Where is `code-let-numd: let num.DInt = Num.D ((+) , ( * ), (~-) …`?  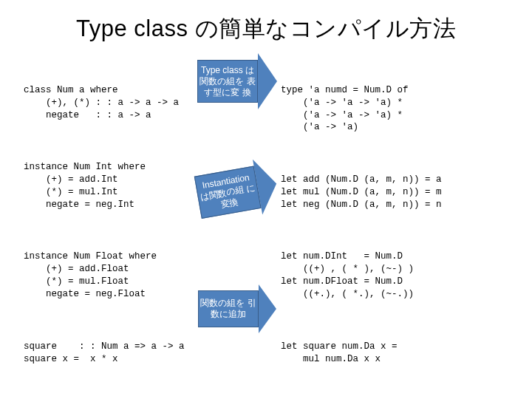
code-let-numd: let num.DInt = Num.D ((+) , ( * ), (~-) … is located at coordinates (395, 276).